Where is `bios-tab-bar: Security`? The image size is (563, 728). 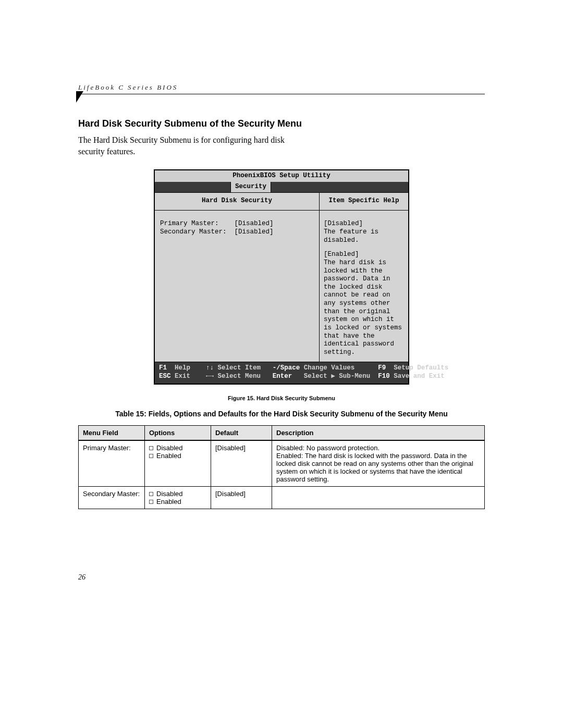
bios-tab-bar: Security is located at coordinates (282, 187).